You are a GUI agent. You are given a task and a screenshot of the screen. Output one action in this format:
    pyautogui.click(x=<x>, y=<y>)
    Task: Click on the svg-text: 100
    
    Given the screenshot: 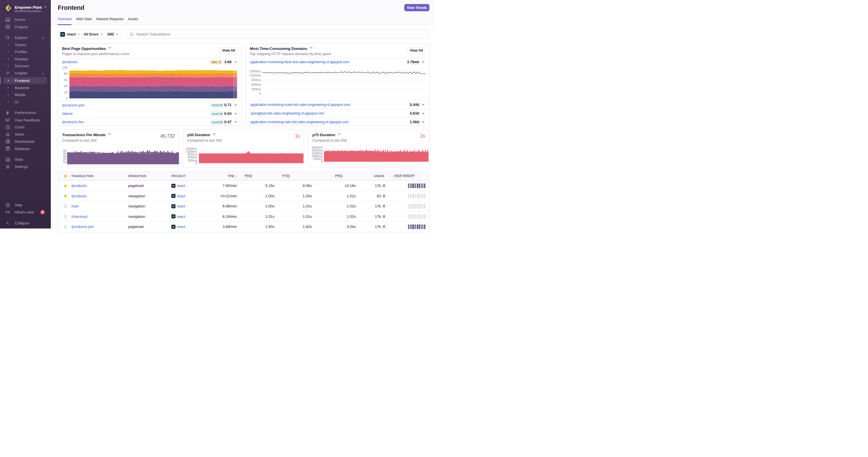 What is the action you would take?
    pyautogui.click(x=65, y=67)
    